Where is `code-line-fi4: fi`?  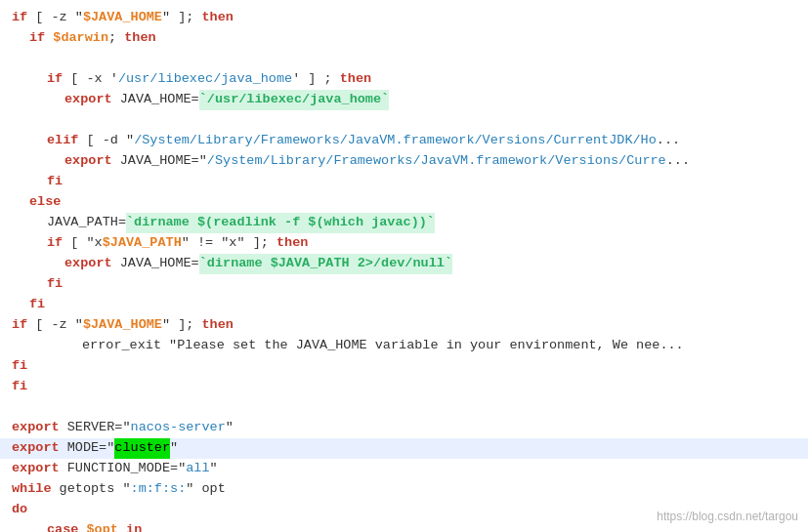 code-line-fi4: fi is located at coordinates (404, 367).